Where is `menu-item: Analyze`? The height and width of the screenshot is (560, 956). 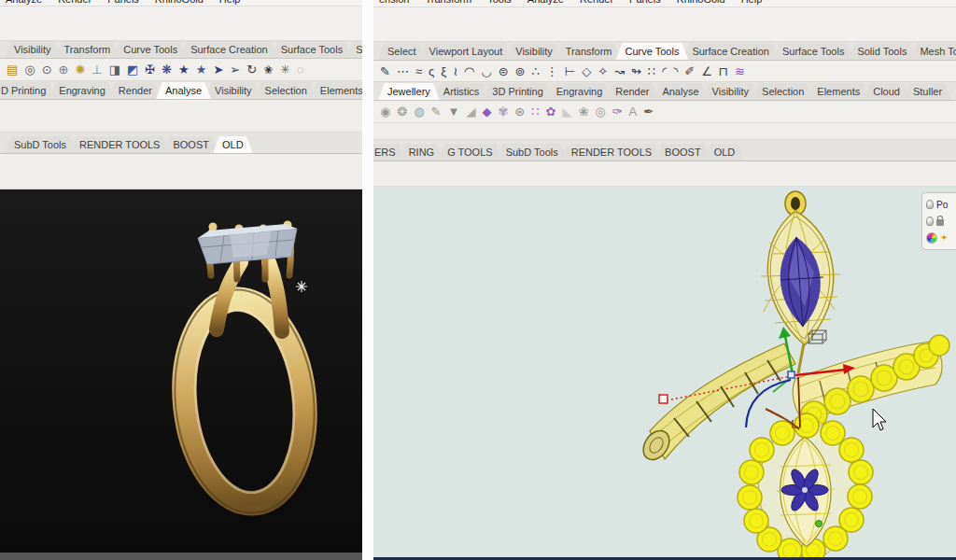
menu-item: Analyze is located at coordinates (24, 2).